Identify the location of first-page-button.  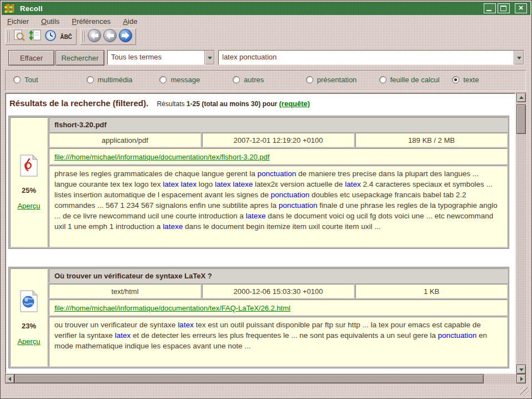
(94, 37).